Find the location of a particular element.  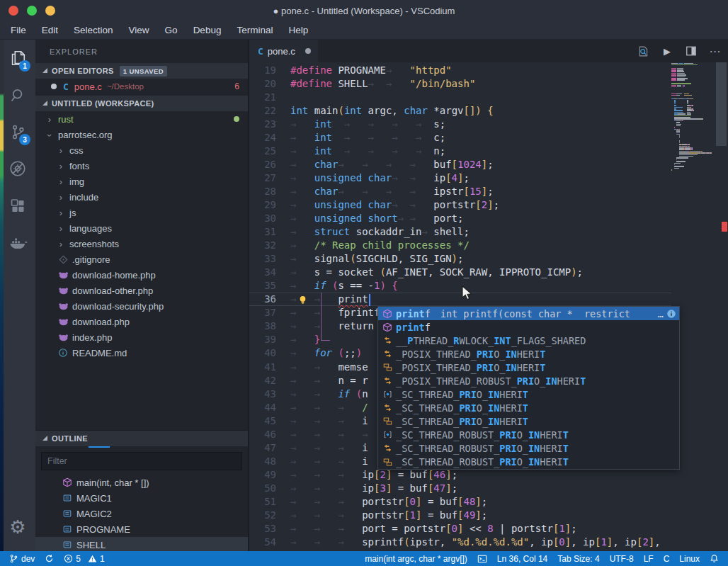

sync-button is located at coordinates (50, 558).